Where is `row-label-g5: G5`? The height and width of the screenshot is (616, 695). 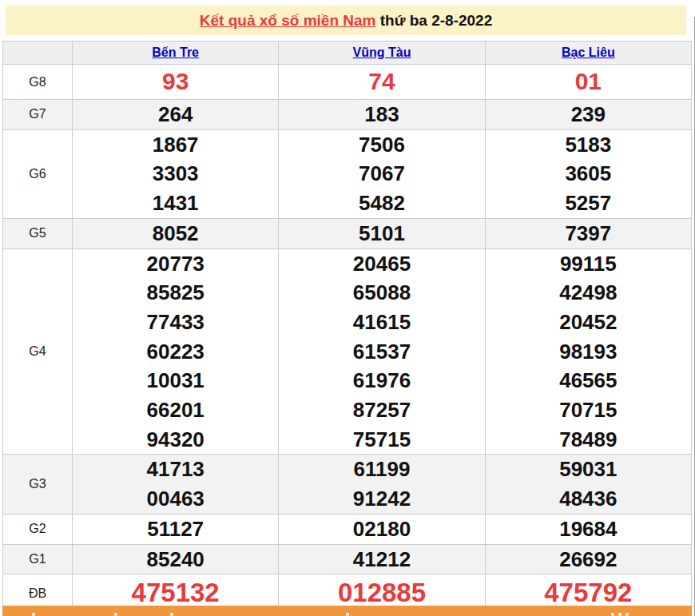
row-label-g5: G5 is located at coordinates (38, 233).